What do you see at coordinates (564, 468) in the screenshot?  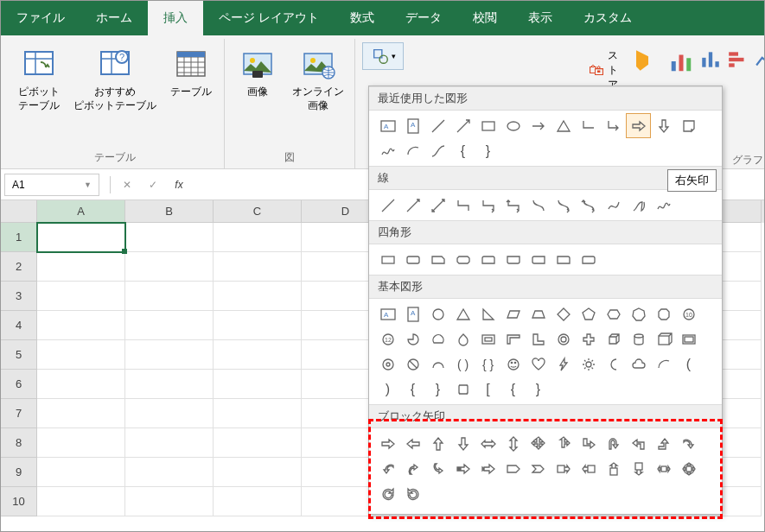 I see `ba-callout-r-icon` at bounding box center [564, 468].